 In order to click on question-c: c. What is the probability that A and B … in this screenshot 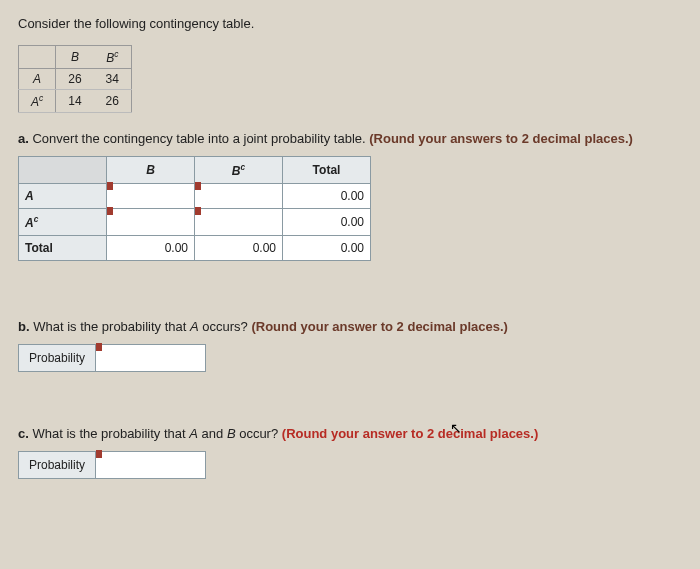, I will do `click(350, 434)`.